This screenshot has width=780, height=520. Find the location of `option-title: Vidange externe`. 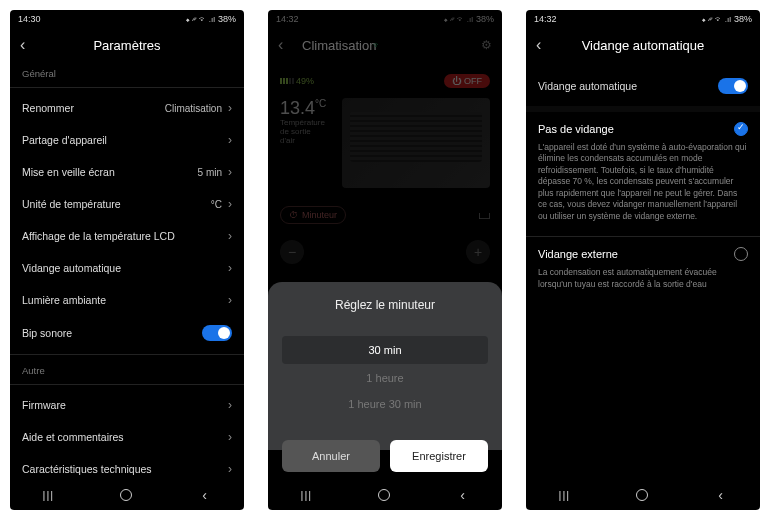

option-title: Vidange externe is located at coordinates (578, 254).